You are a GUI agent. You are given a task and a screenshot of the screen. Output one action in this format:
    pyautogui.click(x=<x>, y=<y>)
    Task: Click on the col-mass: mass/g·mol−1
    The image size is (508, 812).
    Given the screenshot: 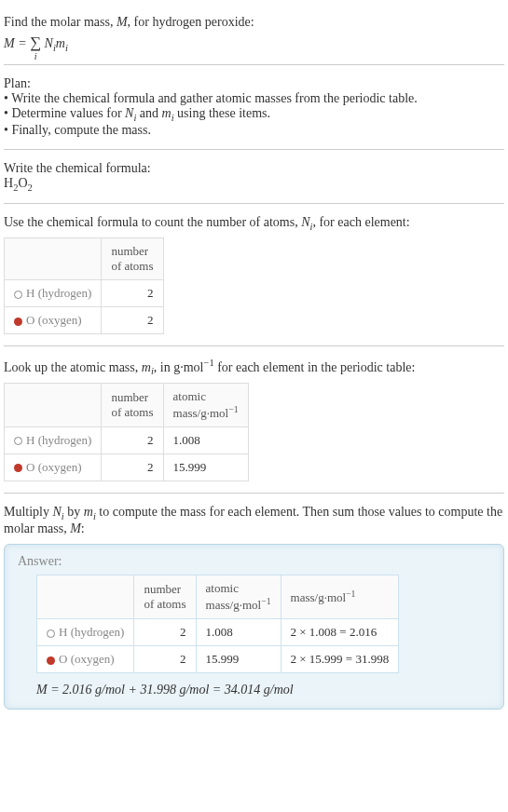 What is the action you would take?
    pyautogui.click(x=339, y=596)
    